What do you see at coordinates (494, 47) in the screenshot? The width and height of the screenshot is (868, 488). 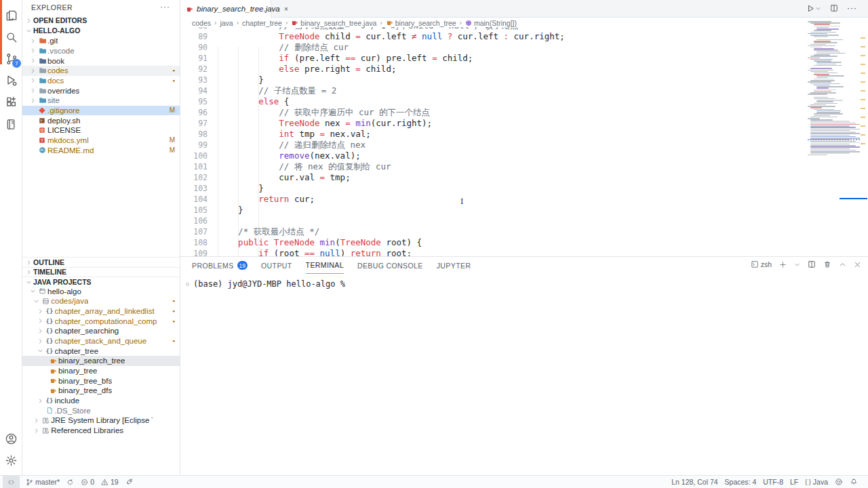 I see `code-line-90: 90 // 删除结点 cur` at bounding box center [494, 47].